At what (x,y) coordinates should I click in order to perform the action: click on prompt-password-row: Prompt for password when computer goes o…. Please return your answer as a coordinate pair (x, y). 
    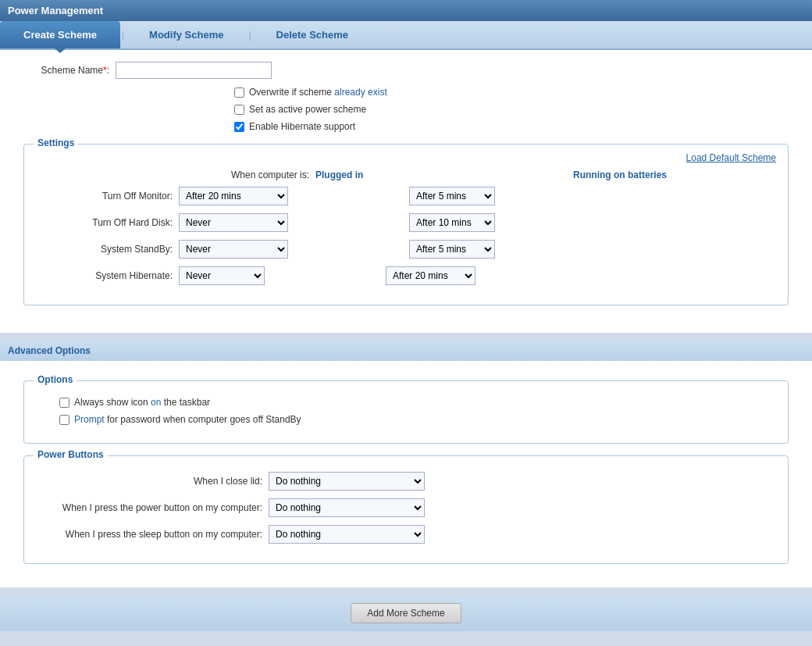
    Looking at the image, I should click on (418, 419).